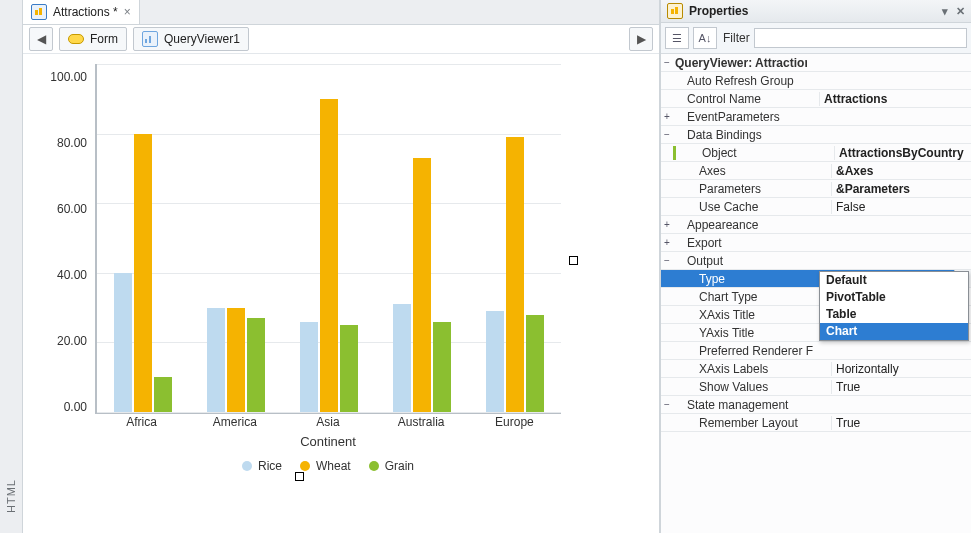 Image resolution: width=971 pixels, height=533 pixels. I want to click on prop-row-remember-layout: Remember Layout True, so click(816, 423).